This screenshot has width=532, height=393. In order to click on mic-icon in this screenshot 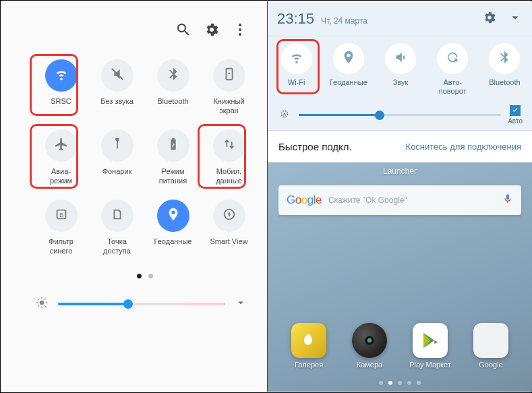, I will do `click(508, 200)`.